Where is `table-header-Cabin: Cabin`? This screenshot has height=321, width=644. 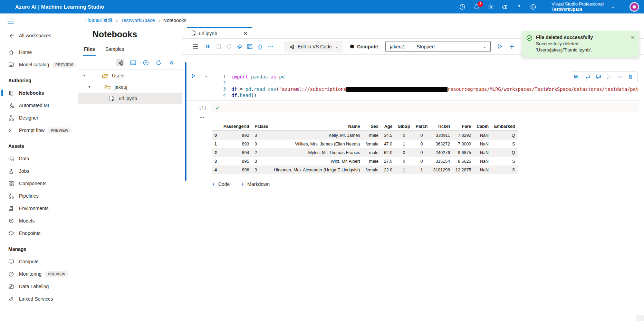
table-header-Cabin: Cabin is located at coordinates (483, 126).